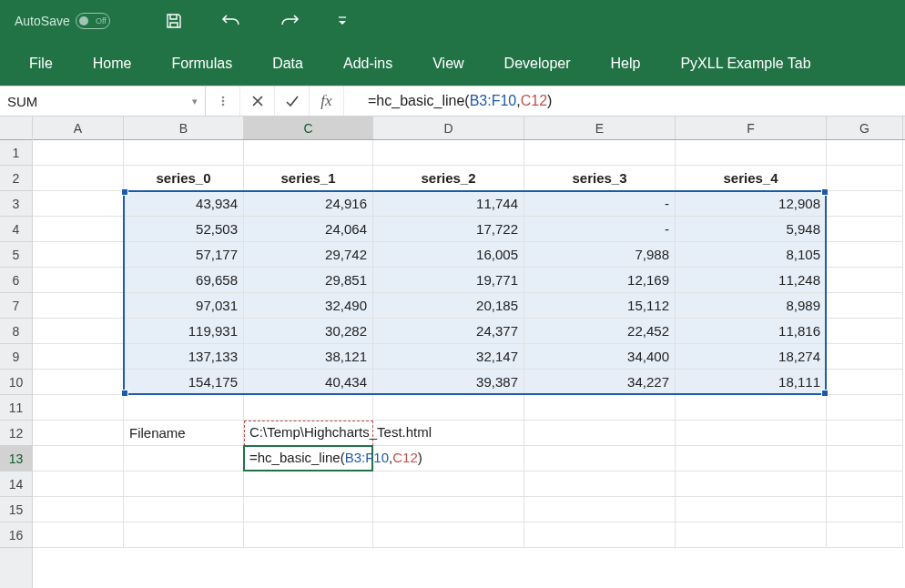 The height and width of the screenshot is (588, 905). Describe the element at coordinates (368, 64) in the screenshot. I see `tab-addins: Add-ins` at that location.